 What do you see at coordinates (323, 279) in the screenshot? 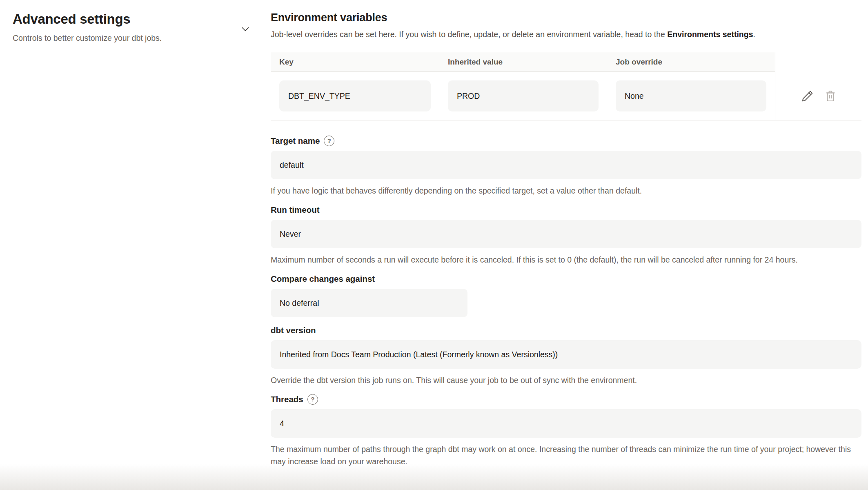
I see `compare-changes-label-text: Compare changes against` at bounding box center [323, 279].